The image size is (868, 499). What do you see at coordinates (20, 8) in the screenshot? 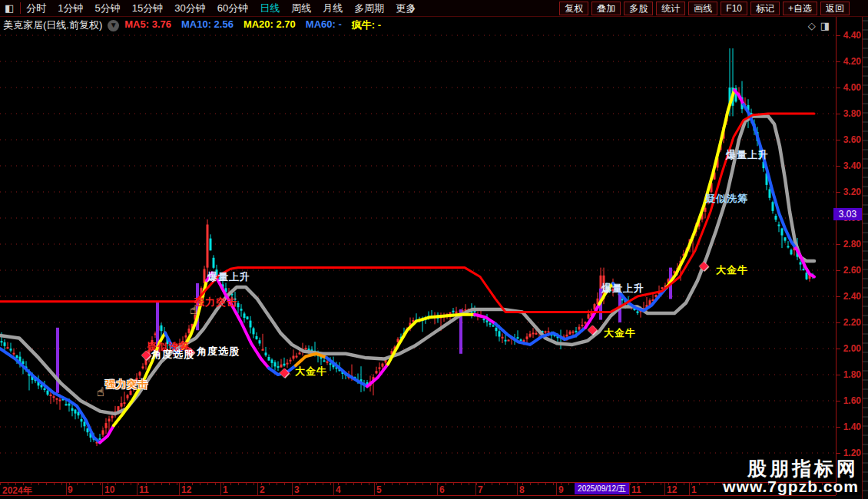
I see `toolbar-divider` at bounding box center [20, 8].